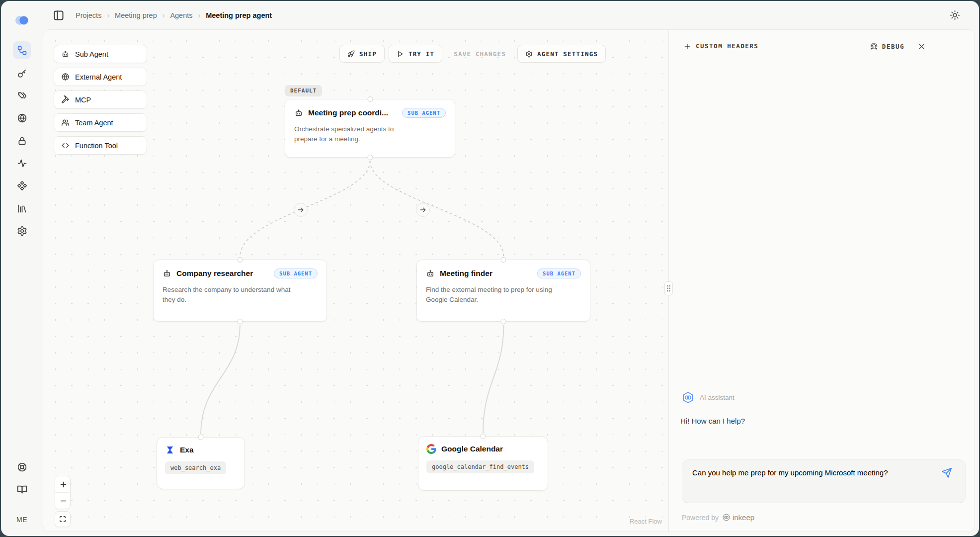 This screenshot has width=980, height=537. Describe the element at coordinates (480, 54) in the screenshot. I see `save-changes-label: SAVE CHANGES` at that location.